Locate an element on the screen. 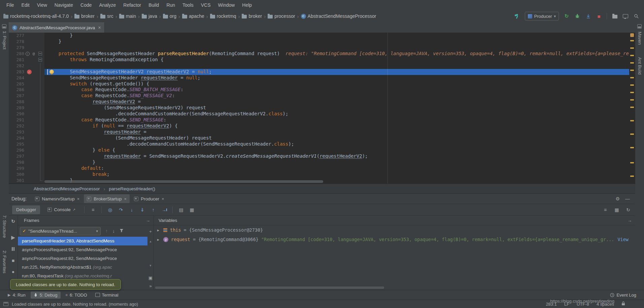 The image size is (644, 308). stop-icon: ■ is located at coordinates (599, 16).